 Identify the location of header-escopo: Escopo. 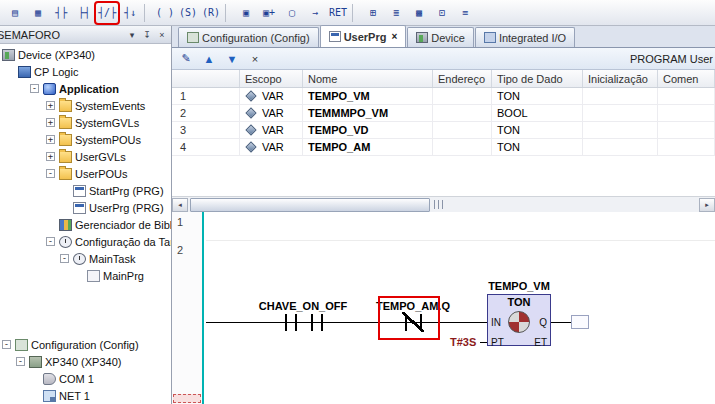
(272, 78).